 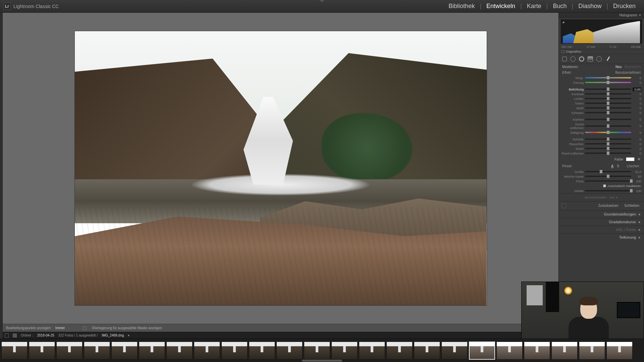 I want to click on automask-row: ✓ Automatisch maskieren, so click(x=601, y=186).